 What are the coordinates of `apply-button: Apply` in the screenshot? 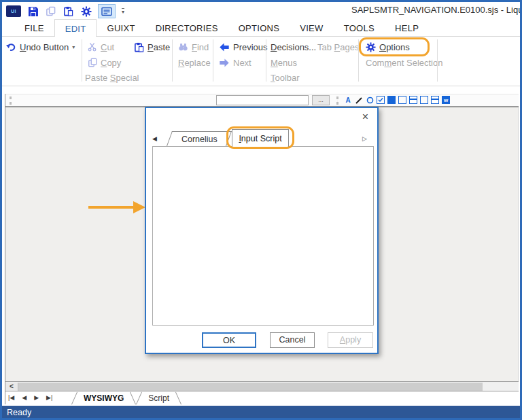 It's located at (351, 340).